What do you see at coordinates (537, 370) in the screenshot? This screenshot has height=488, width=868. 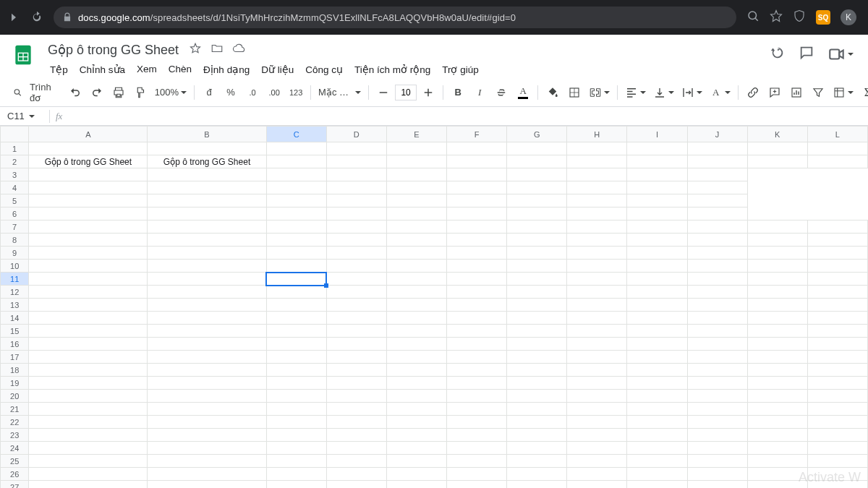 I see `cell-G18` at bounding box center [537, 370].